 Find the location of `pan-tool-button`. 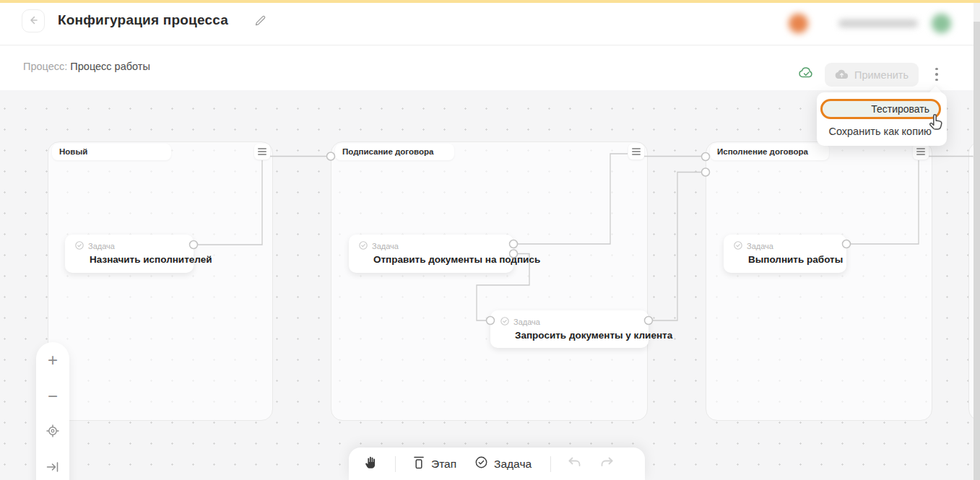

pan-tool-button is located at coordinates (371, 463).